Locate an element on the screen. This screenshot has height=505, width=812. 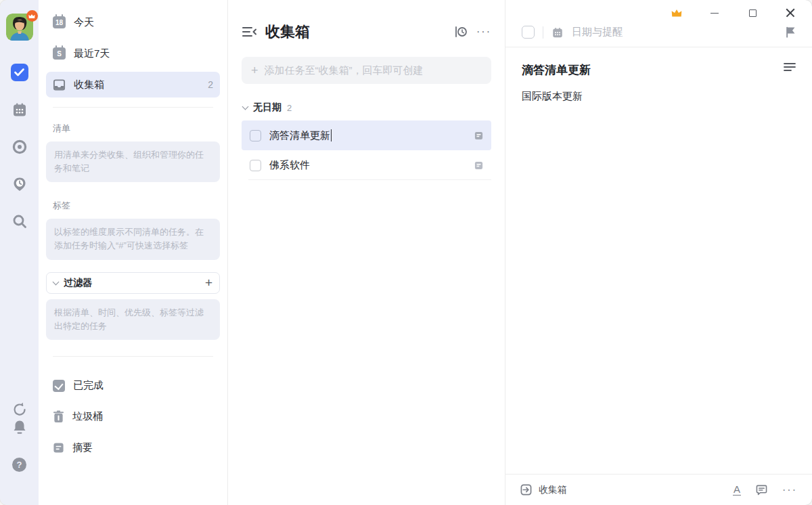
detail-task-title: 滴答清单更新 is located at coordinates (652, 70).